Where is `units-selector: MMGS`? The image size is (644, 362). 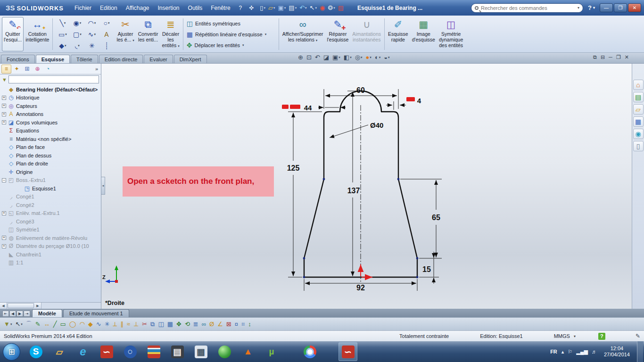 units-selector: MMGS is located at coordinates (562, 336).